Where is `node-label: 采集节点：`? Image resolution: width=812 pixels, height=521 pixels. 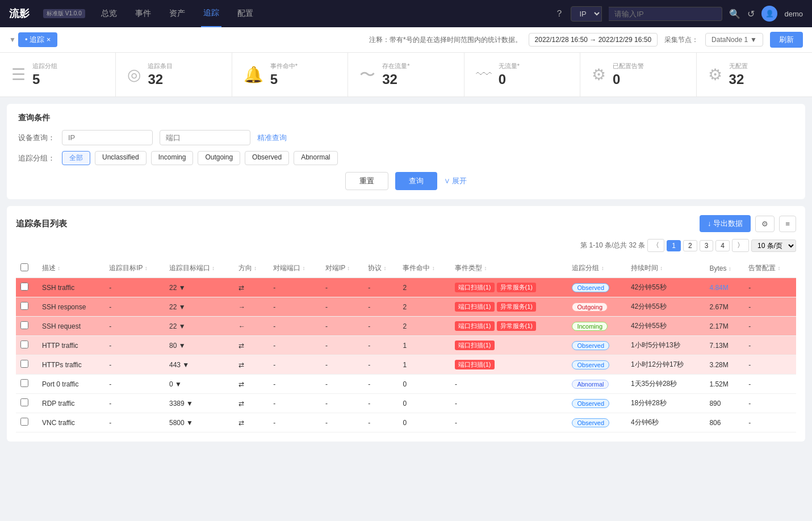
node-label: 采集节点： is located at coordinates (681, 40).